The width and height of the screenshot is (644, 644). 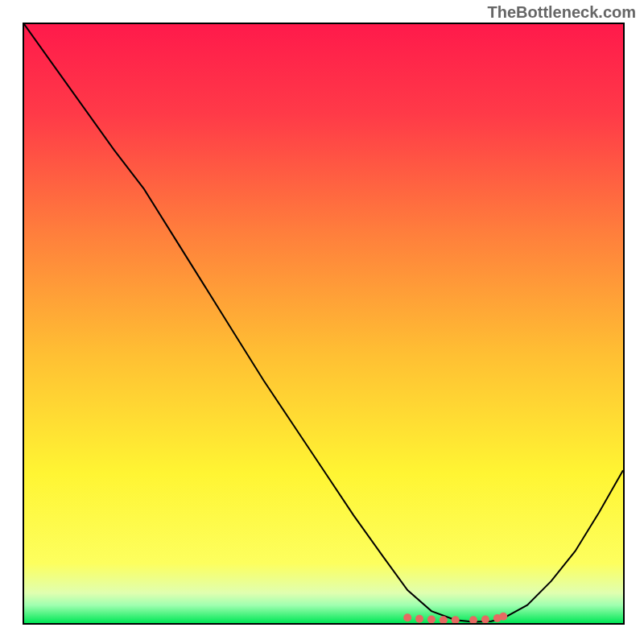 I want to click on watermark-text: TheBottleneck.com, so click(x=562, y=13).